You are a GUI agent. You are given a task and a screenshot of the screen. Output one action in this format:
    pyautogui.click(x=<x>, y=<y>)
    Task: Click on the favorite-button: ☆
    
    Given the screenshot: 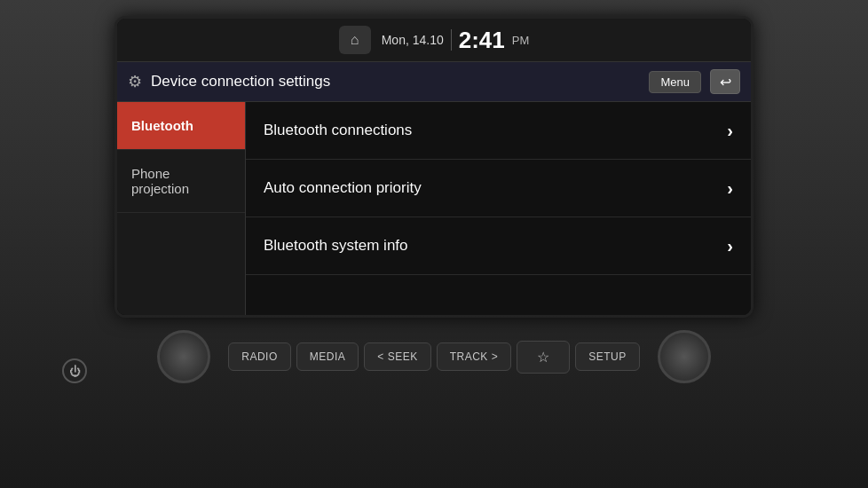 What is the action you would take?
    pyautogui.click(x=543, y=357)
    